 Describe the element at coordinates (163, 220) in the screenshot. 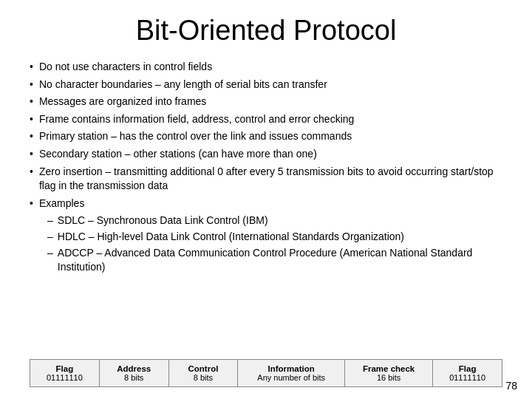

I see `sub-bullet-text: SDLC – Synchronous Data Link Control (IB…` at that location.